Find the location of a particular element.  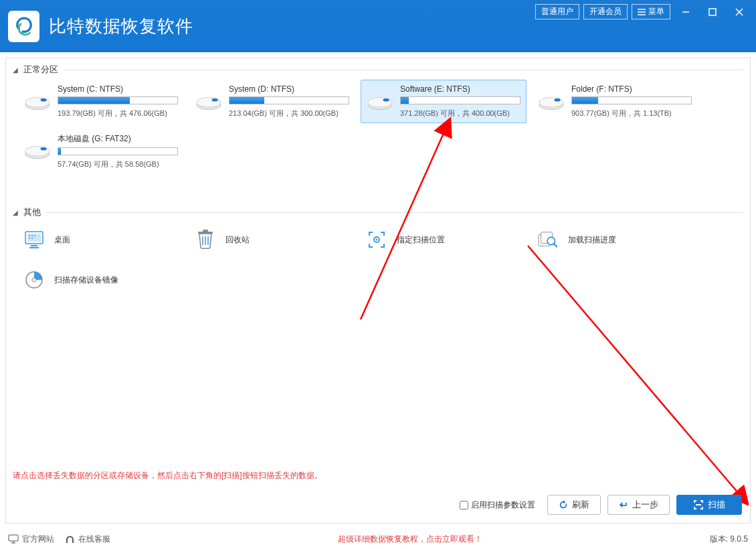

title-controls: 普通用户 开通会员 菜单 is located at coordinates (643, 12).